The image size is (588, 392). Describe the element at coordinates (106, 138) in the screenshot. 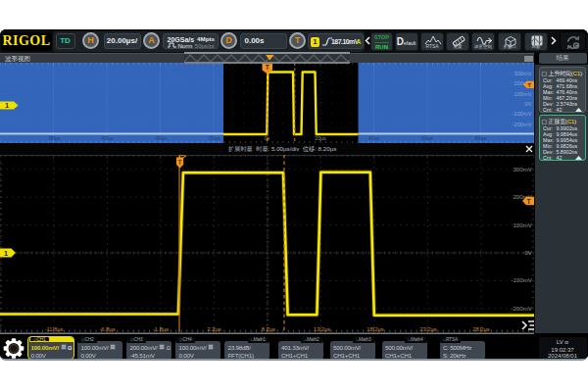

I see `svg-text: -60µs` at that location.